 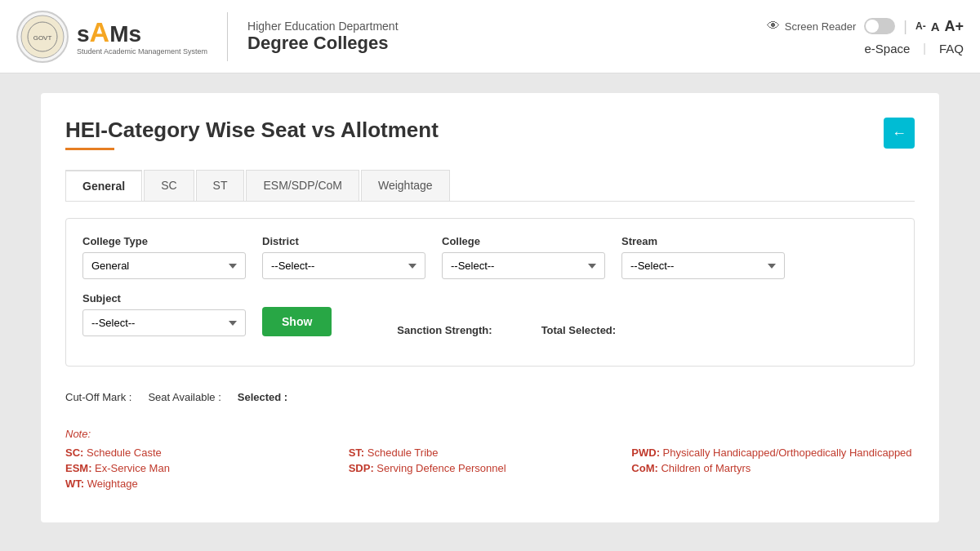 I want to click on college-type-label: College Type, so click(x=164, y=242).